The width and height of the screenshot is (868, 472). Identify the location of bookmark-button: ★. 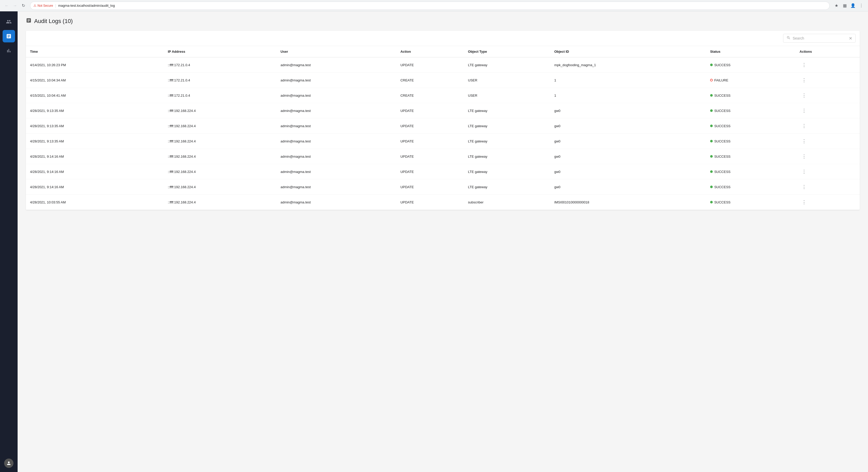
(836, 6).